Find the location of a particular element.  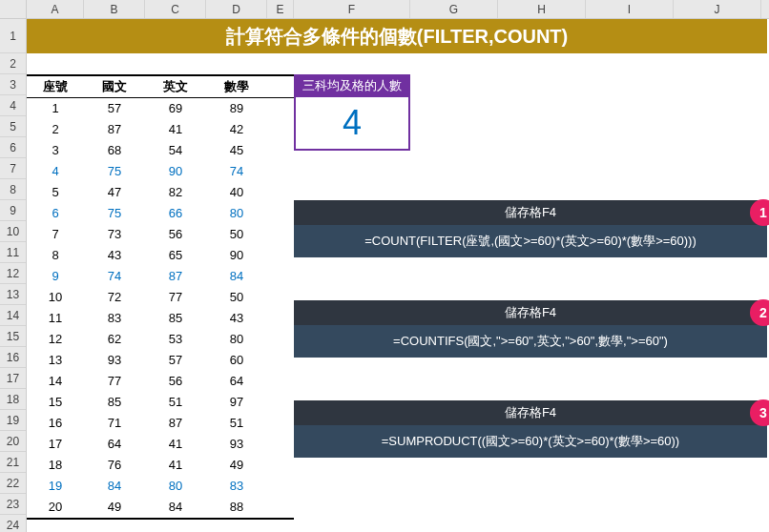

row-header: 8 is located at coordinates (13, 190).